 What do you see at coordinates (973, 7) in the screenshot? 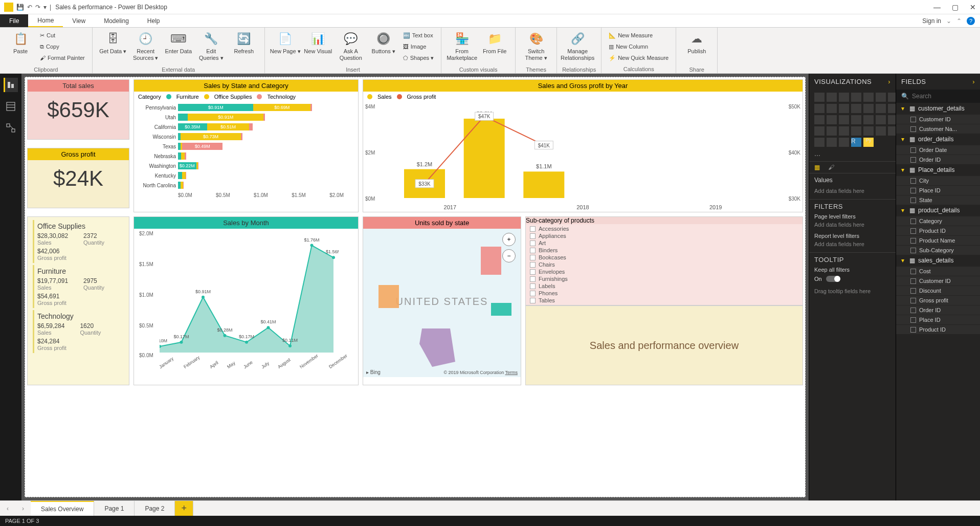
I see `close-button: ✕` at bounding box center [973, 7].